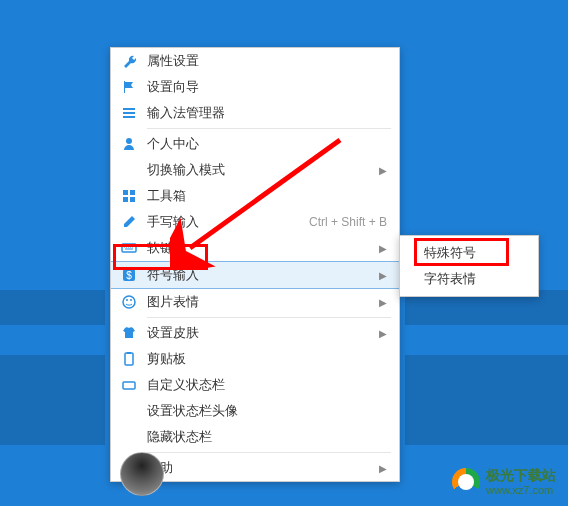  I want to click on menu-item-user-center: 个人中心, so click(255, 144).